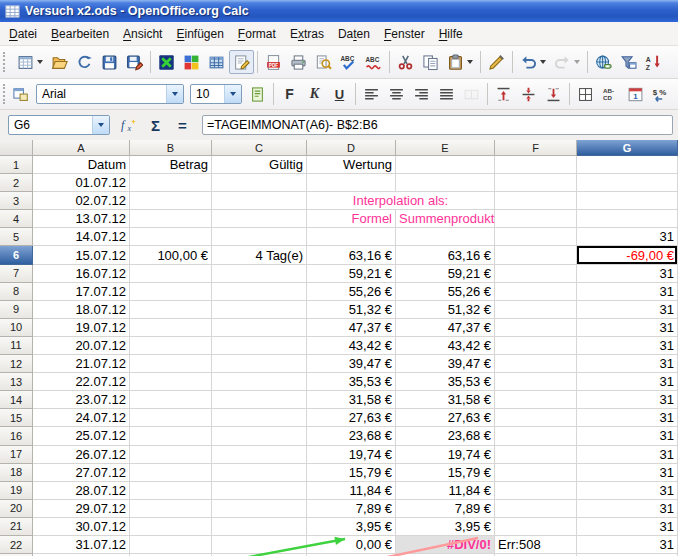 This screenshot has width=678, height=556. What do you see at coordinates (446, 94) in the screenshot?
I see `align-justify-button` at bounding box center [446, 94].